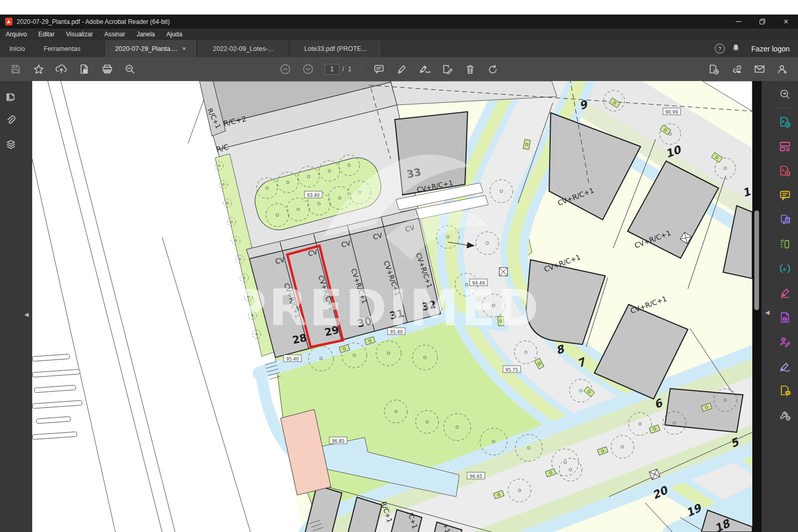 The image size is (798, 532). Describe the element at coordinates (785, 391) in the screenshot. I see `send-for-comments-icon` at that location.